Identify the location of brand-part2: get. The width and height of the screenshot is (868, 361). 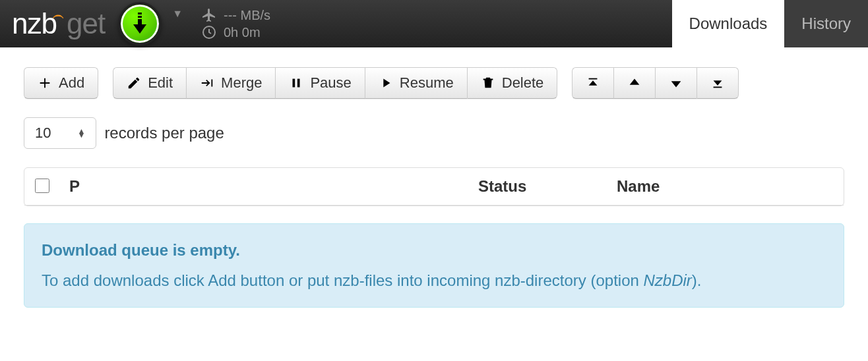
(86, 24).